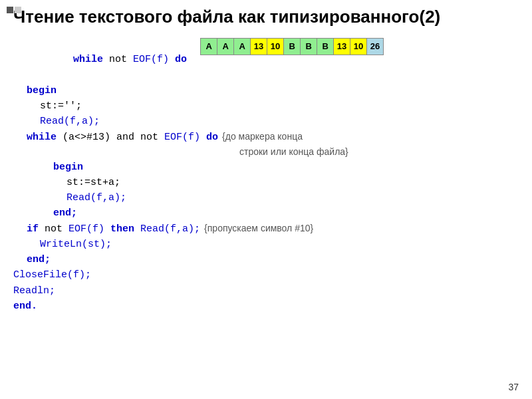  Describe the element at coordinates (151, 60) in the screenshot. I see `fn-eof-1: EOF(f)` at that location.